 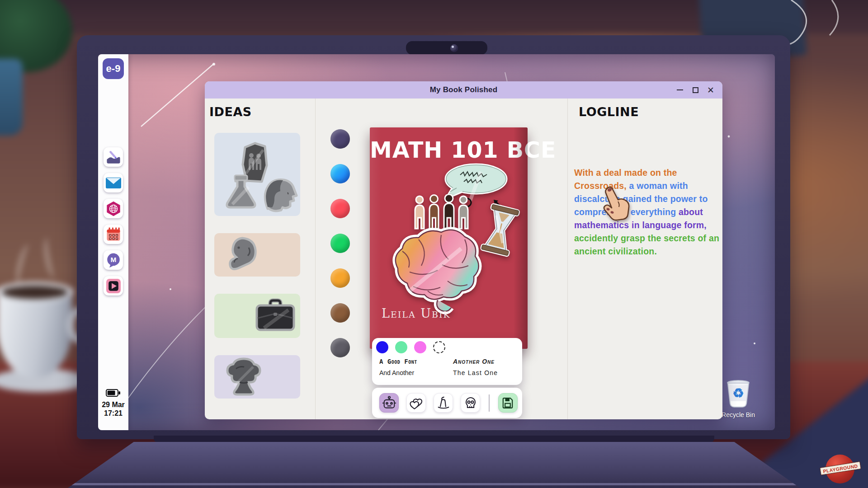 I want to click on toolbar-divider, so click(x=489, y=403).